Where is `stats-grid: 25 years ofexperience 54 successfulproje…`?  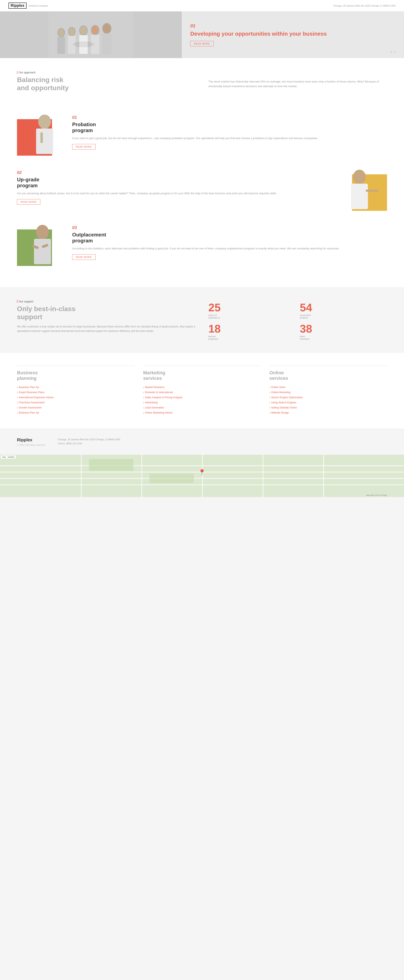
stats-grid: 25 years ofexperience 54 successfulproje… is located at coordinates (298, 320).